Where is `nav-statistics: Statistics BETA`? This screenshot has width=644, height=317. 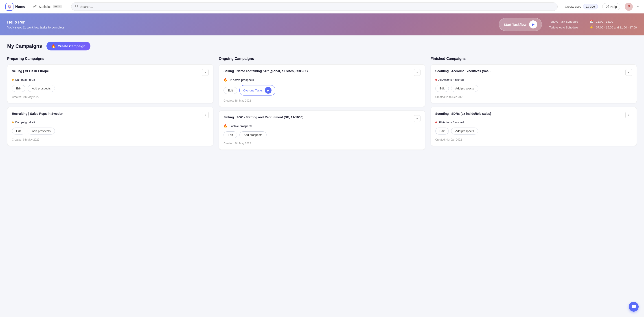
nav-statistics: Statistics BETA is located at coordinates (47, 6).